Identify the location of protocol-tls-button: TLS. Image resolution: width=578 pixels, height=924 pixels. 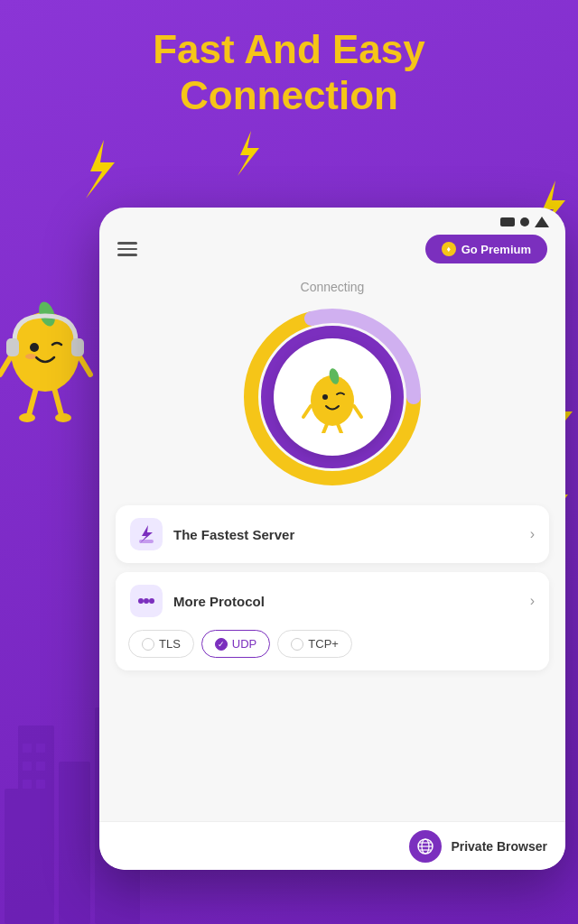
(161, 644).